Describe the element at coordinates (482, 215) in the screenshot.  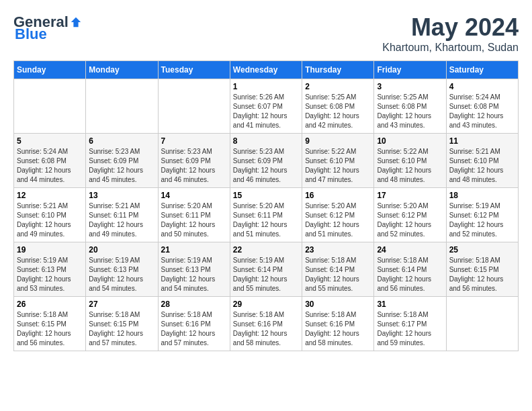
I see `calendar-cell: 18Sunrise: 5:19 AM Sunset: 6:12 PM Dayli…` at that location.